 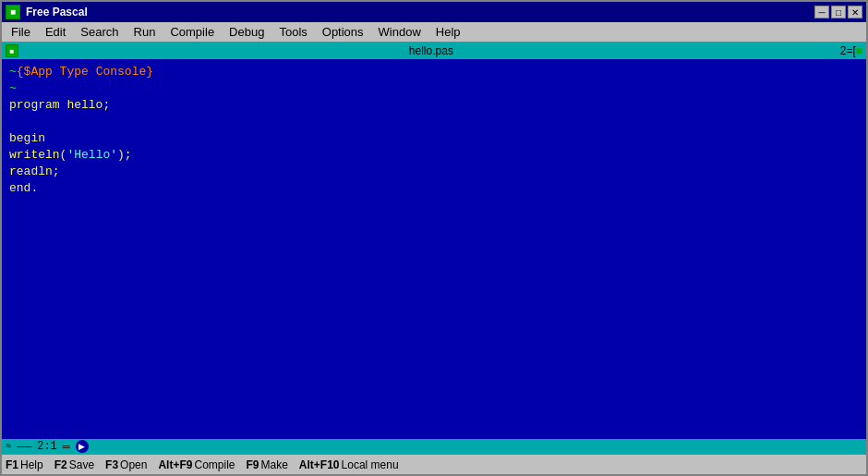 I want to click on keyword-program: program hello;, so click(x=59, y=105).